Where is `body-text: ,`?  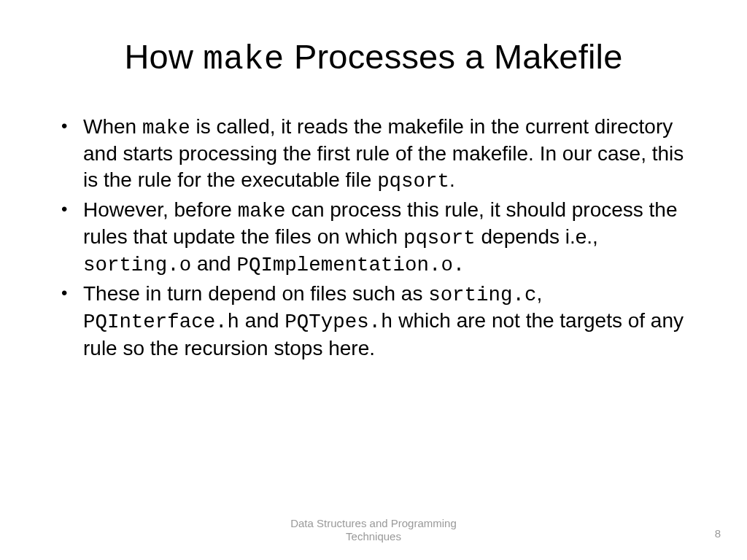 body-text: , is located at coordinates (539, 293).